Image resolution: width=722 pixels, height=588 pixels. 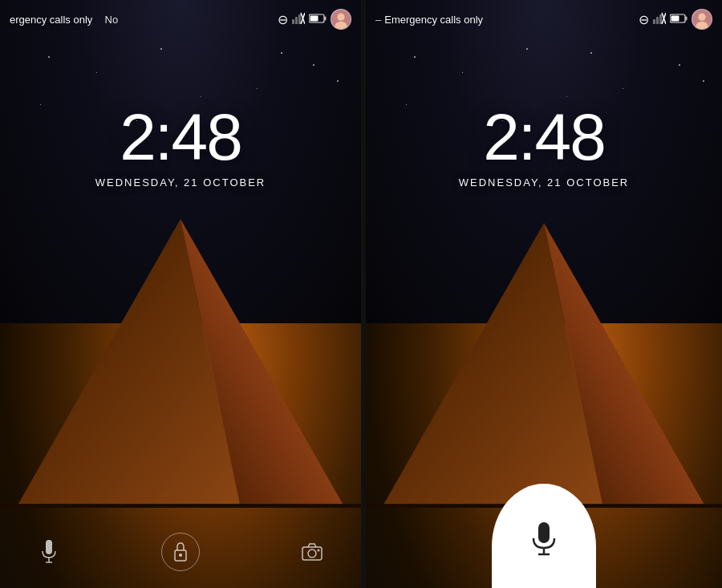 What do you see at coordinates (379, 19) in the screenshot?
I see `right-dash: –` at bounding box center [379, 19].